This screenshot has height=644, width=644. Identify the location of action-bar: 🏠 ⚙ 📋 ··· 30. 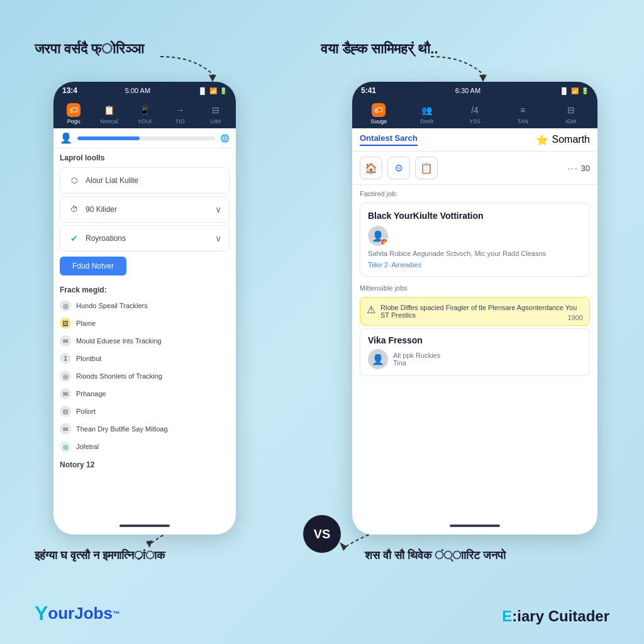
(475, 169).